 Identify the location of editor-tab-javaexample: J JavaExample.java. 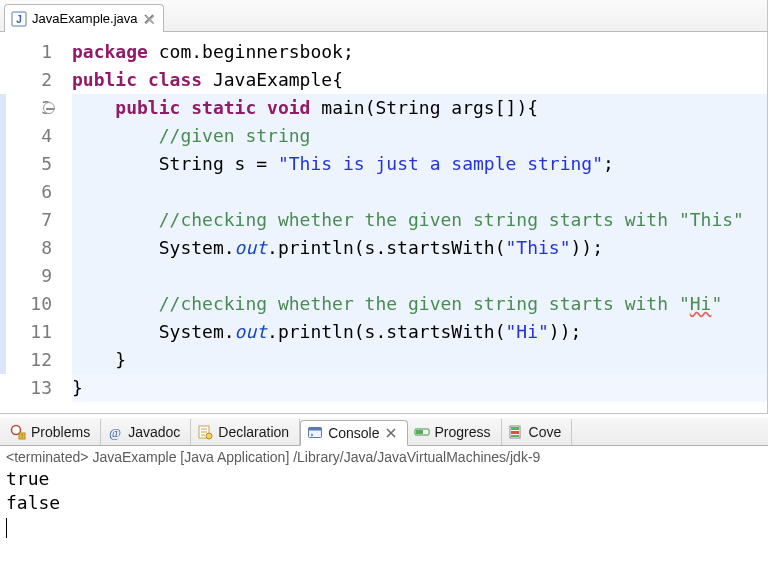
(84, 18).